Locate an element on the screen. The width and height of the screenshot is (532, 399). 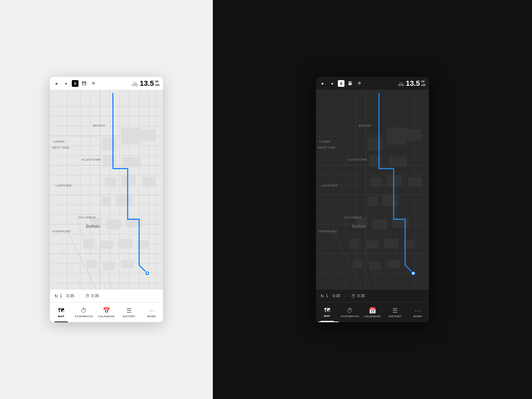
navigation-icon: ► is located at coordinates (57, 83).